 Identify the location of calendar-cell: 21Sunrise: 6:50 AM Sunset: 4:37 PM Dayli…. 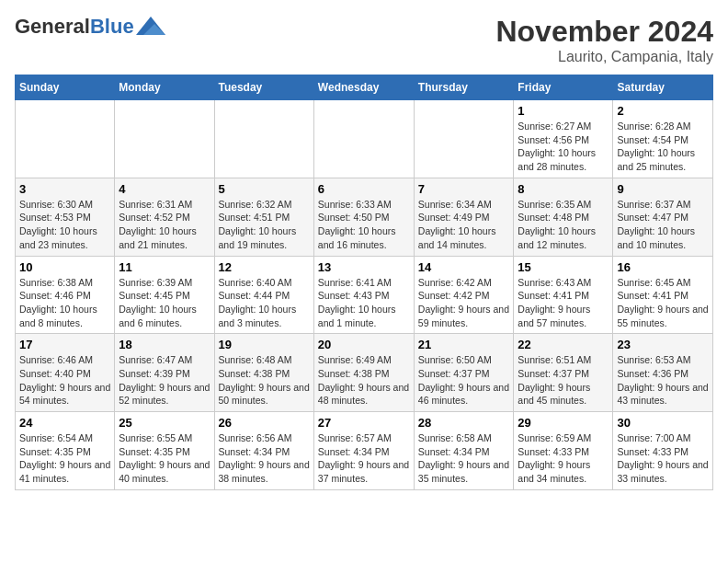
(463, 373).